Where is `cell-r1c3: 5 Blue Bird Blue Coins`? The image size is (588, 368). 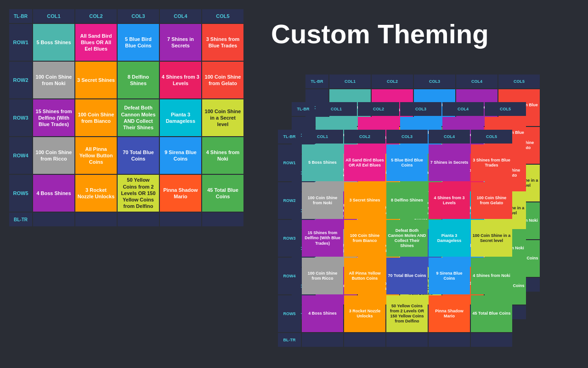 cell-r1c3: 5 Blue Bird Blue Coins is located at coordinates (138, 42).